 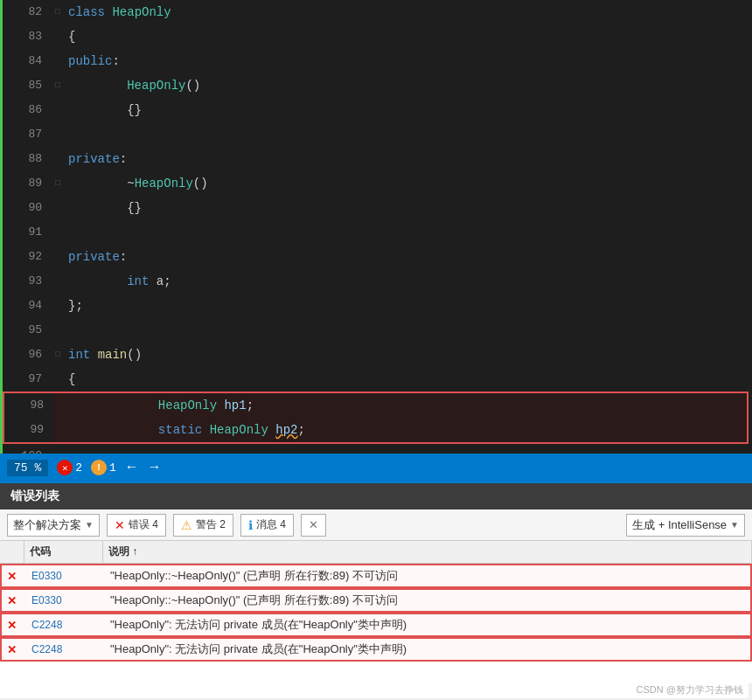 I want to click on code-line-99: 99 static HeapOnly hp2;, so click(x=376, y=430).